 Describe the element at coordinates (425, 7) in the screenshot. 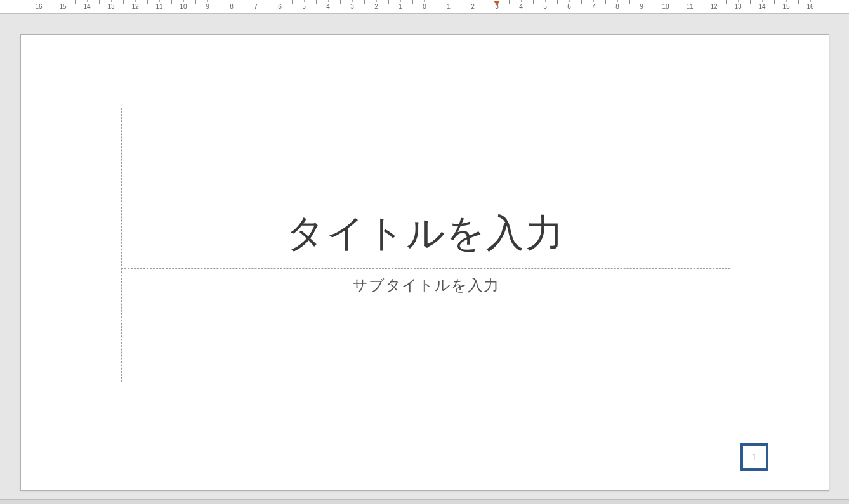

I see `ruler-tick: 0` at that location.